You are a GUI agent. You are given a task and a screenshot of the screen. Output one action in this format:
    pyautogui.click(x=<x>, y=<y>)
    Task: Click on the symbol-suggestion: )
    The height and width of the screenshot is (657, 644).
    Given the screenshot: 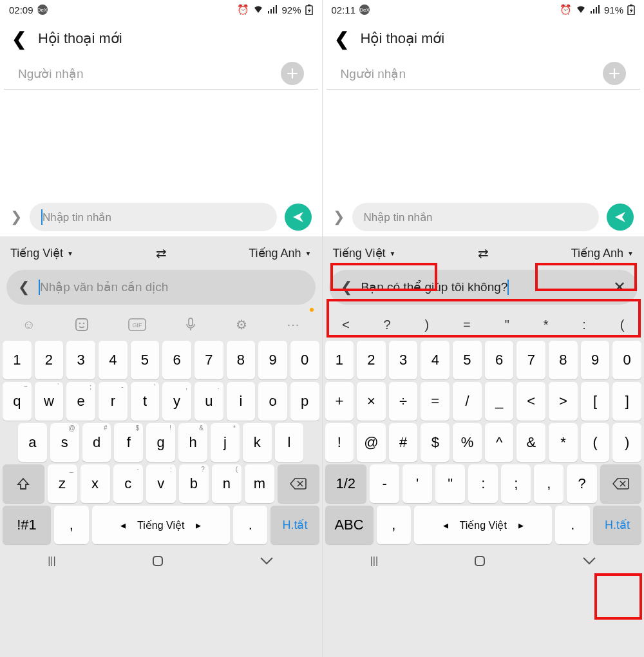 What is the action you would take?
    pyautogui.click(x=428, y=325)
    